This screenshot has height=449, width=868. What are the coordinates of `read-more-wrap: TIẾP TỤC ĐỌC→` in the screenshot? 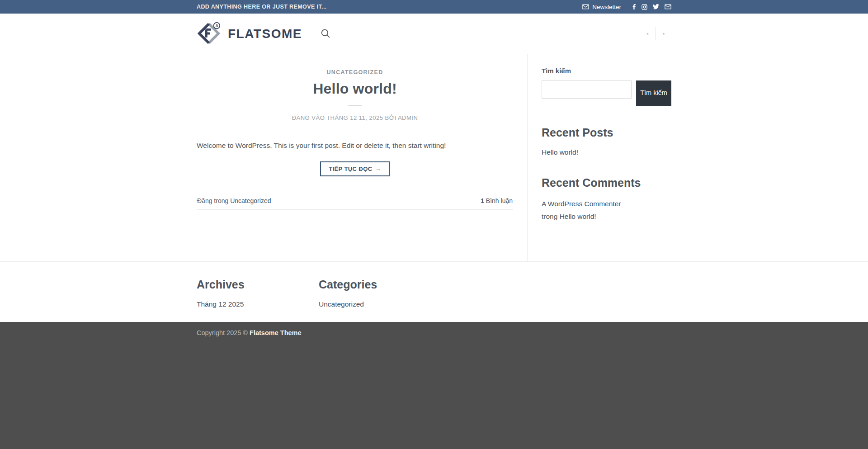 It's located at (355, 169).